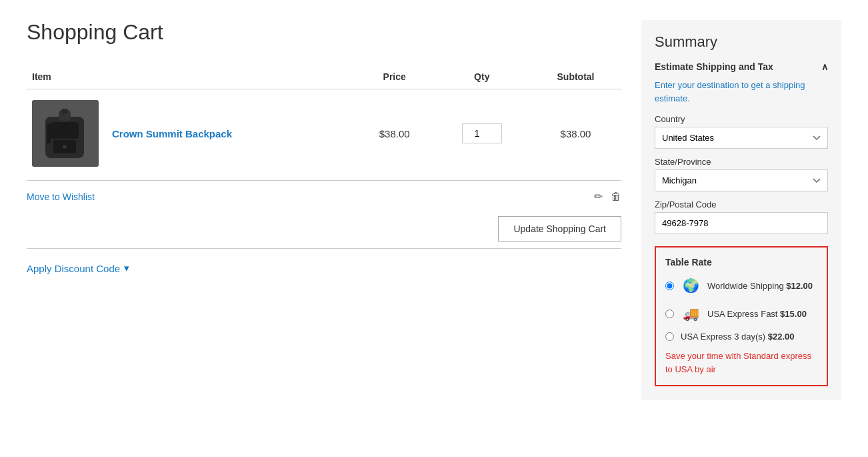 The height and width of the screenshot is (457, 868). I want to click on zip-label: Zip/Postal Code, so click(741, 204).